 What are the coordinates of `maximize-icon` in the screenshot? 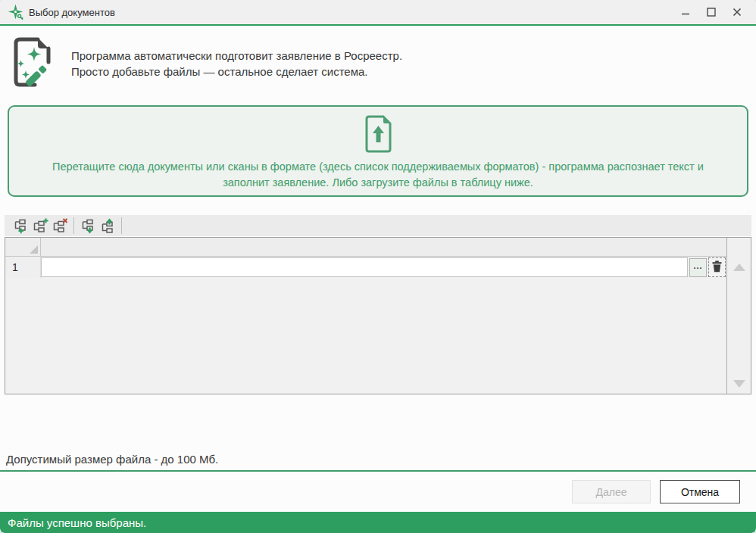 It's located at (711, 12).